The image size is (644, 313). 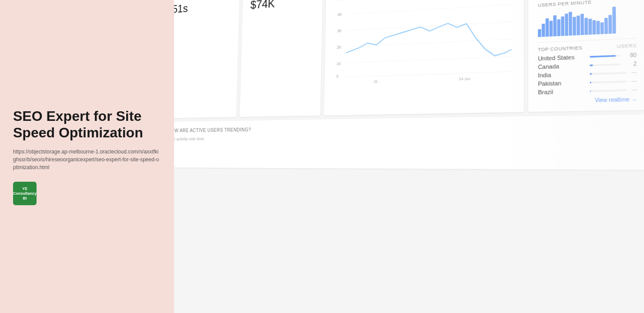 I want to click on x-label-jun: 04 Jun, so click(x=465, y=79).